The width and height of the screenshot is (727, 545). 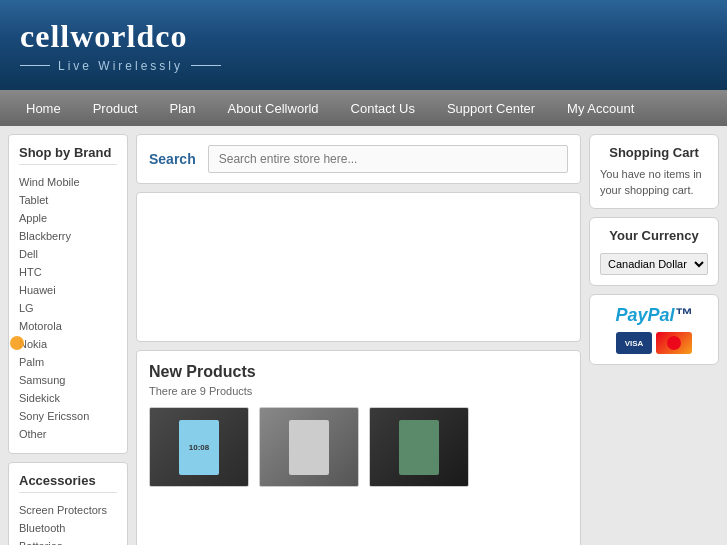 I want to click on logo-container: cellworldco Live Wirelessly, so click(x=120, y=46).